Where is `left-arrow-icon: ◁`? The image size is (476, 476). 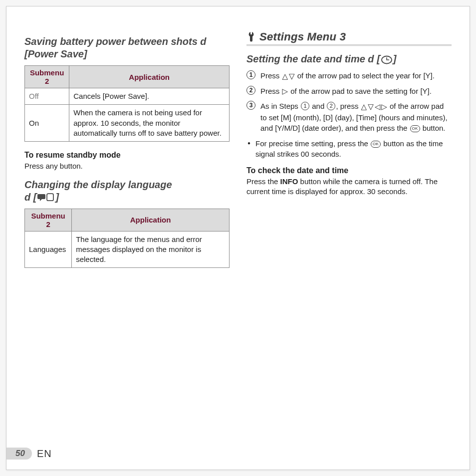
left-arrow-icon: ◁ is located at coordinates (378, 107).